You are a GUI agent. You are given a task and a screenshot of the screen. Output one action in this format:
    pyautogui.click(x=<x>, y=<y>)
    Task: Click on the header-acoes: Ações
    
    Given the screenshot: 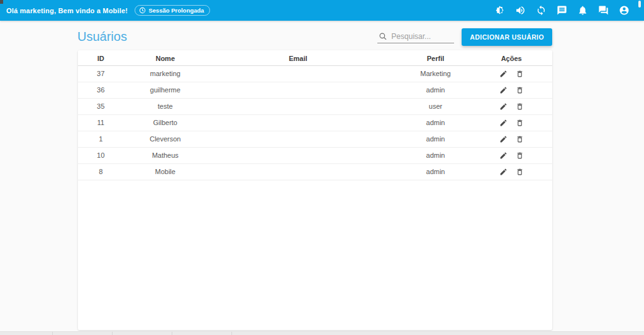 What is the action you would take?
    pyautogui.click(x=517, y=58)
    